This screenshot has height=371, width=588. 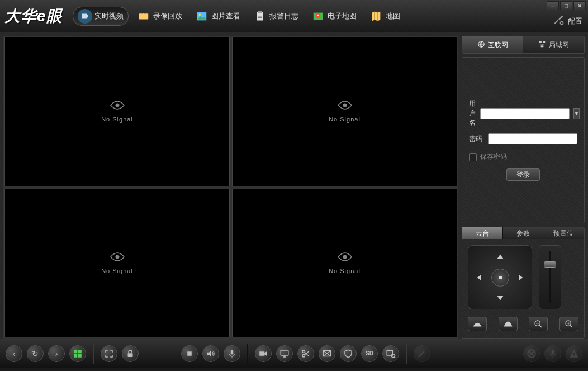 I want to click on globe-icon, so click(x=481, y=45).